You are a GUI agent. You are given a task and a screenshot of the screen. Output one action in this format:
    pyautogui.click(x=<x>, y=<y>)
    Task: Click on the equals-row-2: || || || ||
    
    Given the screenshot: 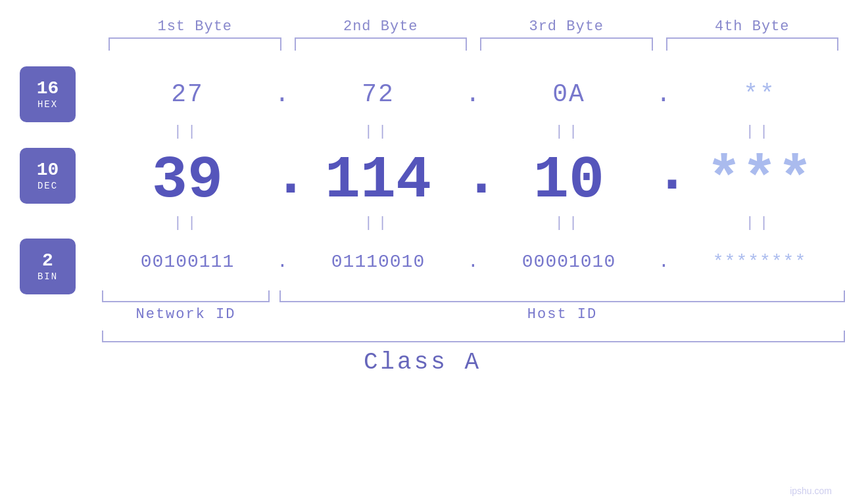 What is the action you would take?
    pyautogui.click(x=473, y=223)
    